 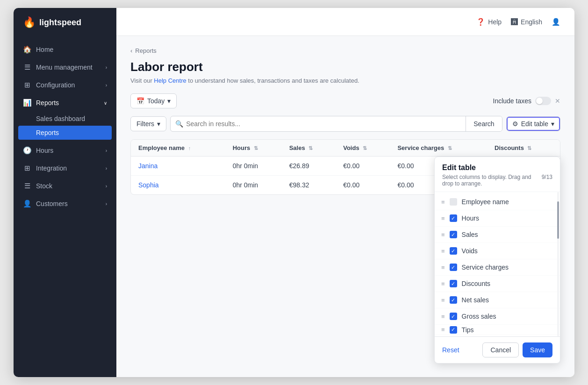 What do you see at coordinates (52, 204) in the screenshot?
I see `sidebar-item-customers-label: Customers` at bounding box center [52, 204].